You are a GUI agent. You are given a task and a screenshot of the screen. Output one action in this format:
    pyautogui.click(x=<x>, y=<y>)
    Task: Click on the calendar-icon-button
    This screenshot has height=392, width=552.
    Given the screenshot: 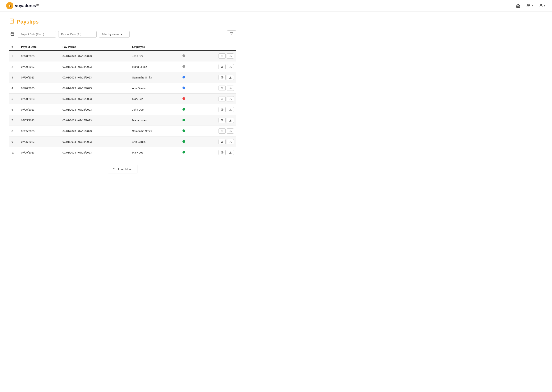 What is the action you would take?
    pyautogui.click(x=12, y=34)
    